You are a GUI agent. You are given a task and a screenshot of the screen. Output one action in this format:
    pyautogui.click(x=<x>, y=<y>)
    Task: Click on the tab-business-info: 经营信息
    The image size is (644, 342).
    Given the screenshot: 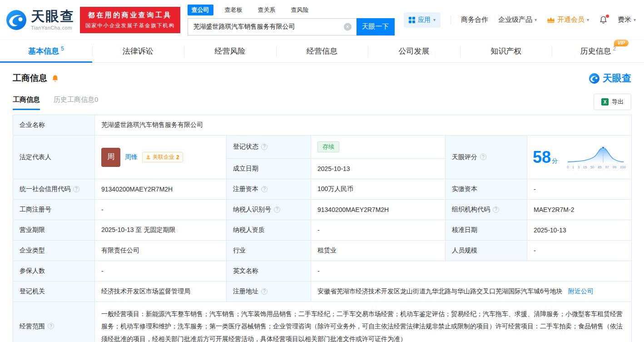 What is the action you would take?
    pyautogui.click(x=322, y=51)
    